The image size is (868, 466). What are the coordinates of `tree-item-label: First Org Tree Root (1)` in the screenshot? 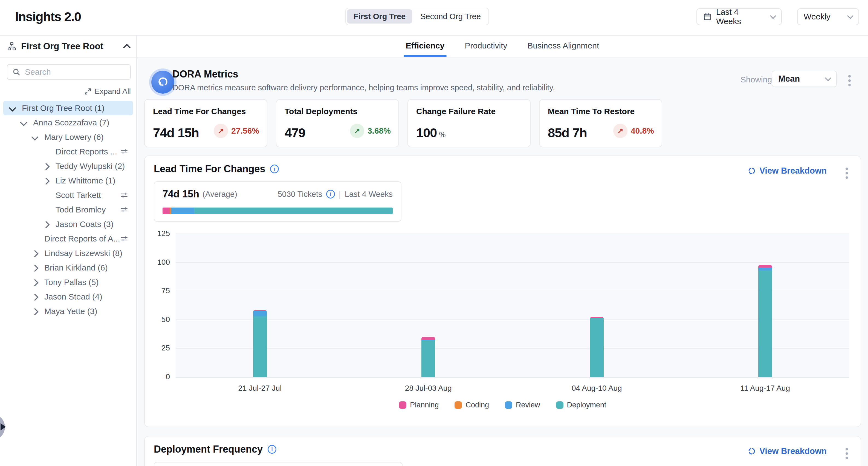 It's located at (63, 108).